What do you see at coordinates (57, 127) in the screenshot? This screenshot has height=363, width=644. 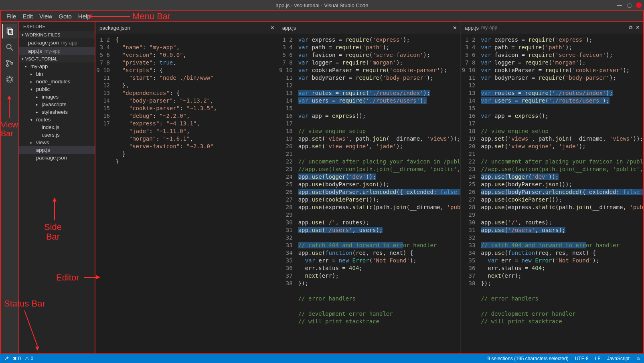 I see `tree-item: index.js` at bounding box center [57, 127].